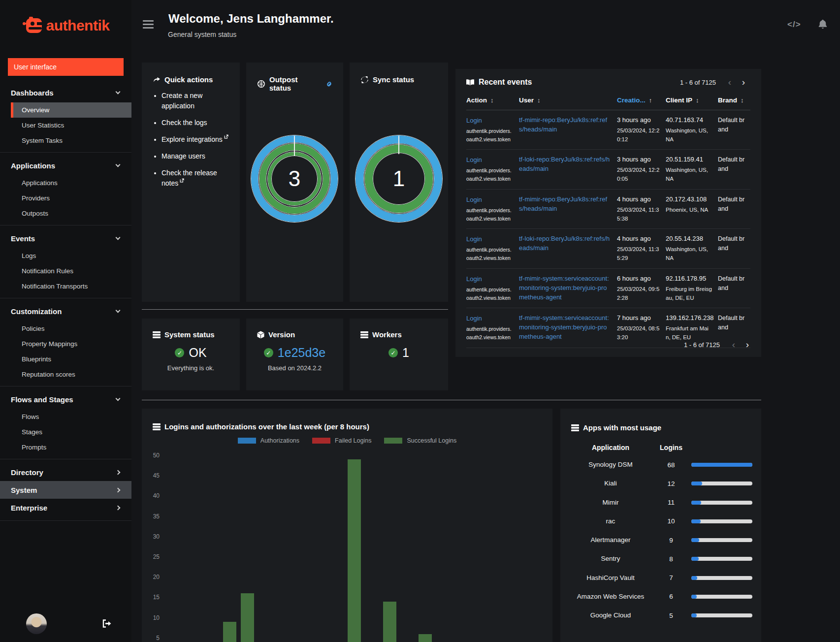 The width and height of the screenshot is (840, 642). I want to click on legend-item-failed-logins: Failed Logins, so click(342, 441).